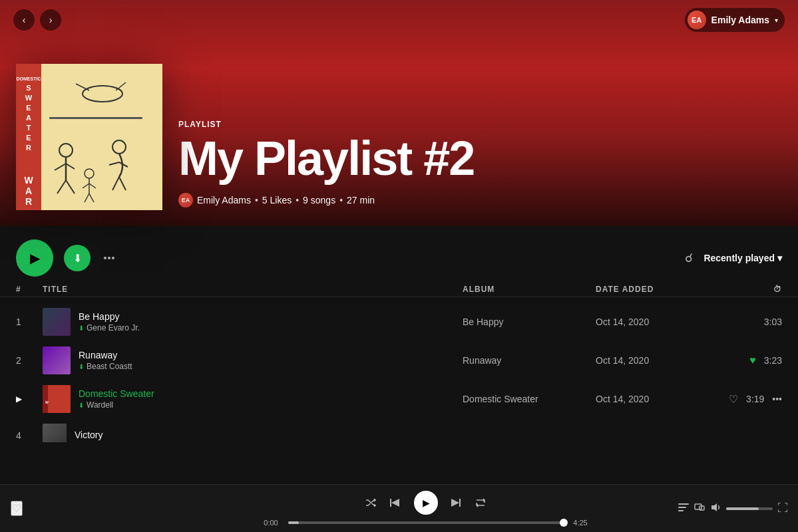  I want to click on track-thumbnail: W, so click(57, 399).